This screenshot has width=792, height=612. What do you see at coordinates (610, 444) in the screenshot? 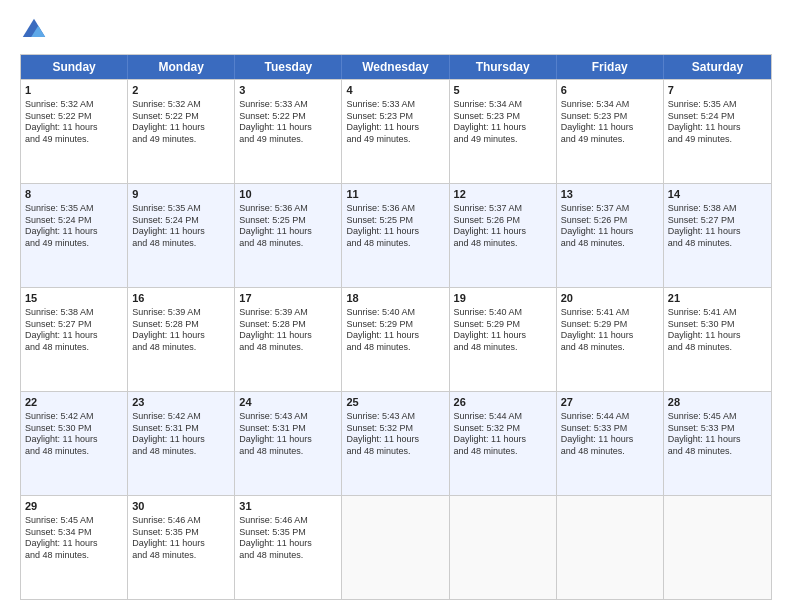
I see `day-cell-27: 27Sunrise: 5:44 AMSunset: 5:33 PMDayligh…` at bounding box center [610, 444].